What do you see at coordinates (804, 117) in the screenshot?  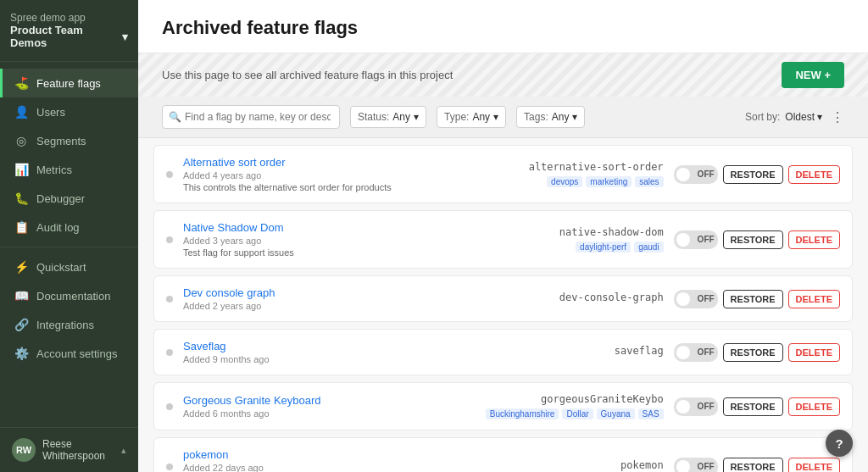 I see `sort-select: Oldest ▾` at bounding box center [804, 117].